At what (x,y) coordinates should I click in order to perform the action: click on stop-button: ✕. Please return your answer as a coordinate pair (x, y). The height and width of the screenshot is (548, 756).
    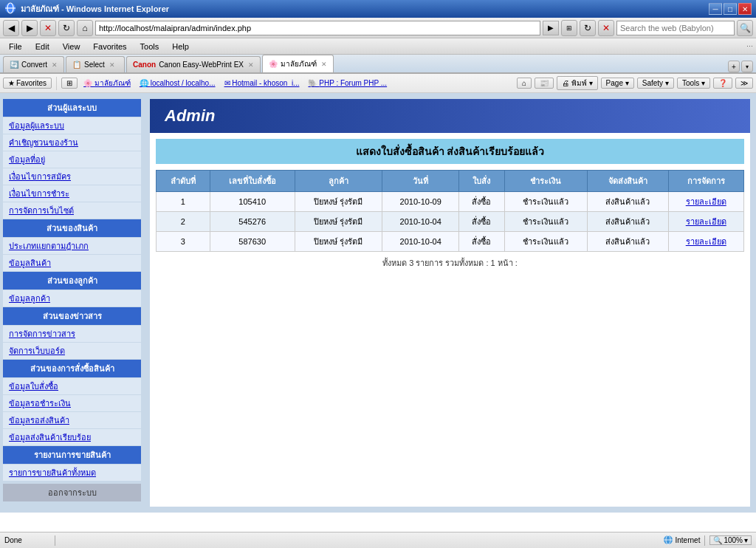
    Looking at the image, I should click on (48, 28).